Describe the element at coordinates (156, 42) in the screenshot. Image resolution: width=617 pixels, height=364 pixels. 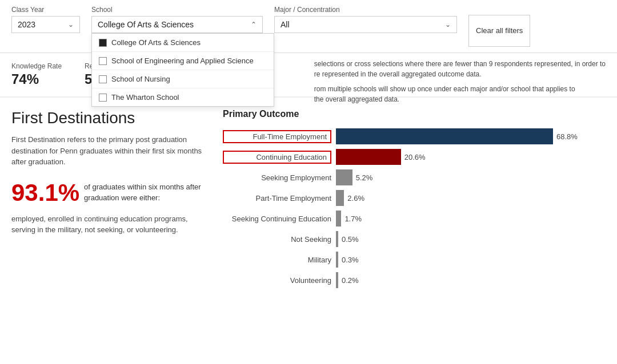
I see `school-option-arts-label: College Of Arts & Sciences` at that location.